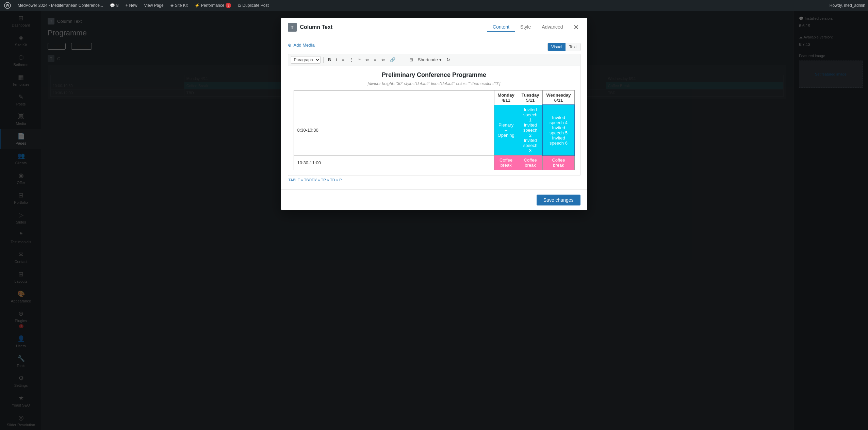  I want to click on modal-close-button: ✕, so click(576, 27).